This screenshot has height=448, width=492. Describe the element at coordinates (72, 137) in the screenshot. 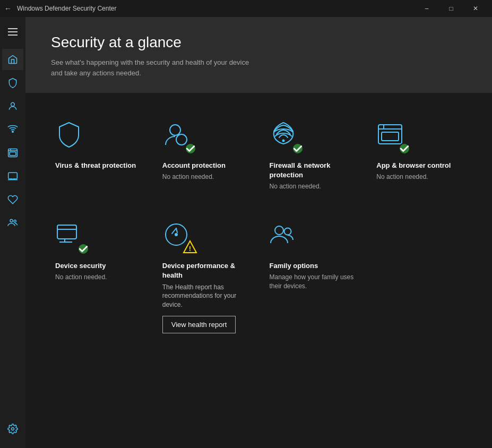

I see `card-icon-virus` at that location.